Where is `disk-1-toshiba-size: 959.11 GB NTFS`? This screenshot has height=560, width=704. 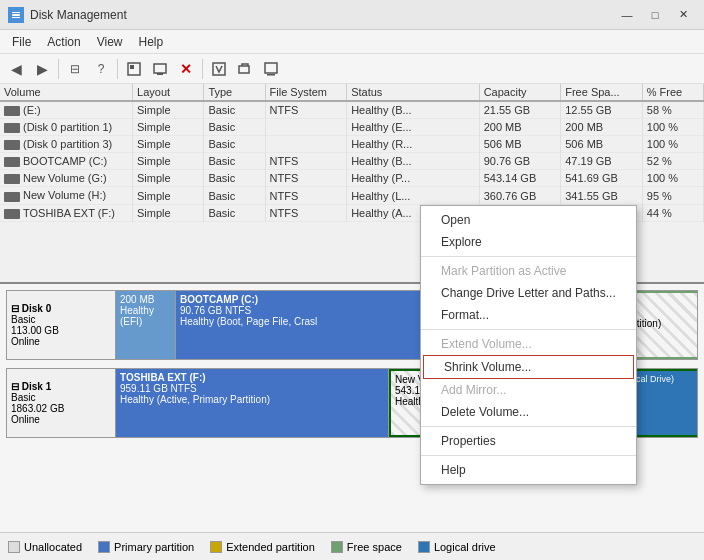 disk-1-toshiba-size: 959.11 GB NTFS is located at coordinates (252, 388).